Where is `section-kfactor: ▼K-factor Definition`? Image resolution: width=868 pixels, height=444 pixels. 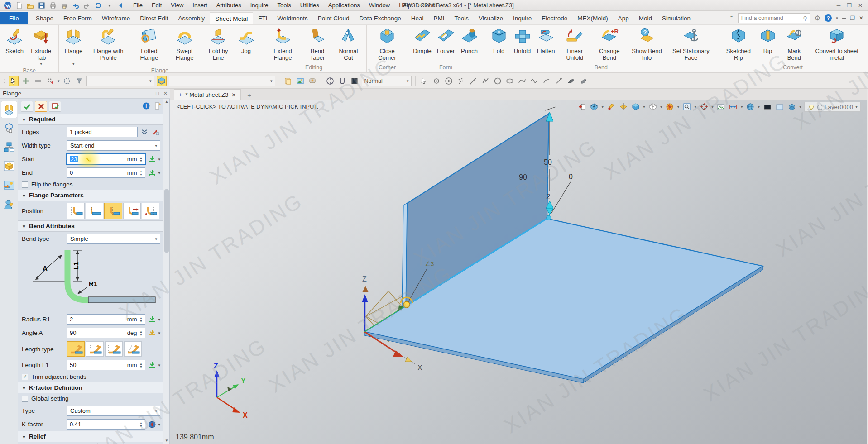
section-kfactor: ▼K-factor Definition is located at coordinates (91, 387).